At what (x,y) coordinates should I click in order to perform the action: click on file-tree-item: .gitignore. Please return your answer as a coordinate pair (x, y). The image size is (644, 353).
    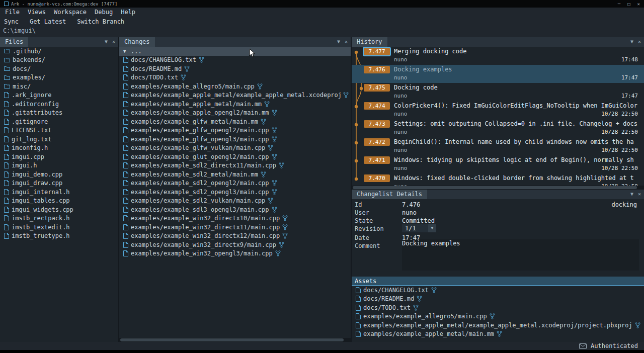
    Looking at the image, I should click on (59, 122).